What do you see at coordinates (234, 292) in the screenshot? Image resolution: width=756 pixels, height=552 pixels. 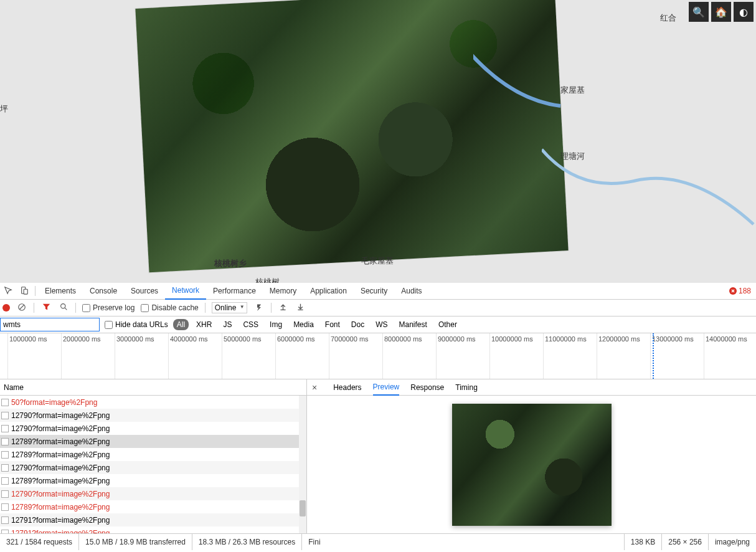 I see `tab-performance: Performance` at bounding box center [234, 292].